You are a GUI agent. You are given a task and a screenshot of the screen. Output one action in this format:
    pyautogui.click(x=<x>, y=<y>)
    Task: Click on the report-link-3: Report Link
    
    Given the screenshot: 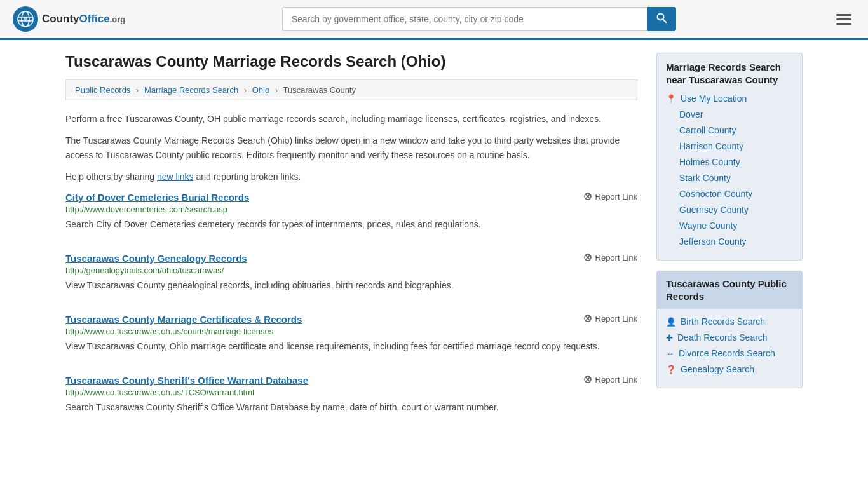 What is the action you would take?
    pyautogui.click(x=610, y=380)
    